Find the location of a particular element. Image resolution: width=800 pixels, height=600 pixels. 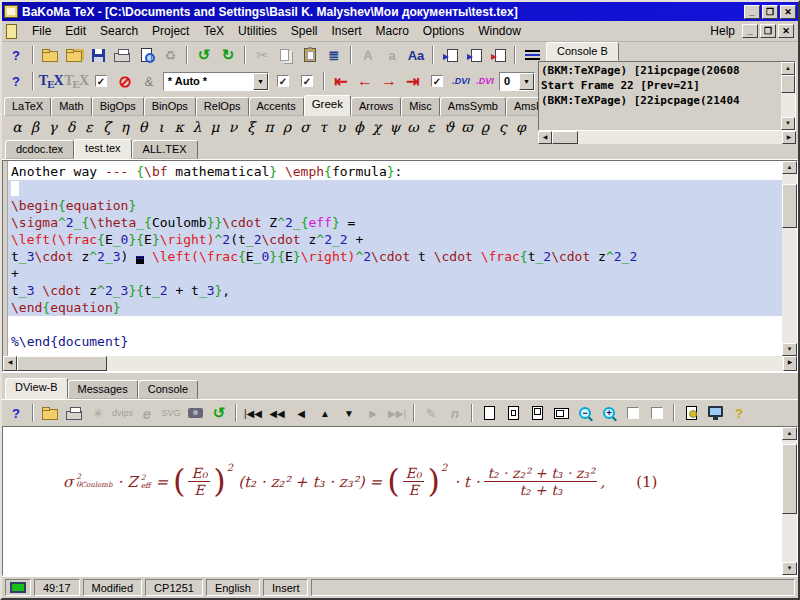

toolbar-page-number-combo: 0▼ is located at coordinates (517, 81).